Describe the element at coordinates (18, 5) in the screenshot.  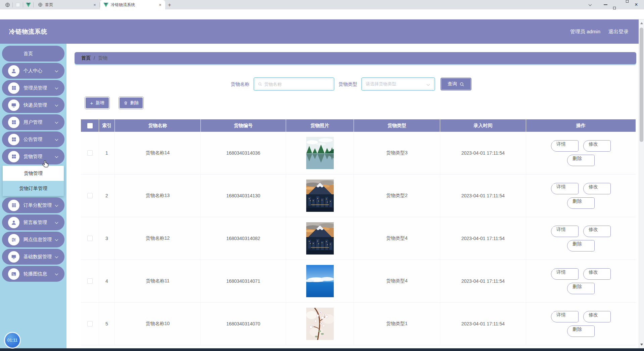
I see `blank-page-icon` at that location.